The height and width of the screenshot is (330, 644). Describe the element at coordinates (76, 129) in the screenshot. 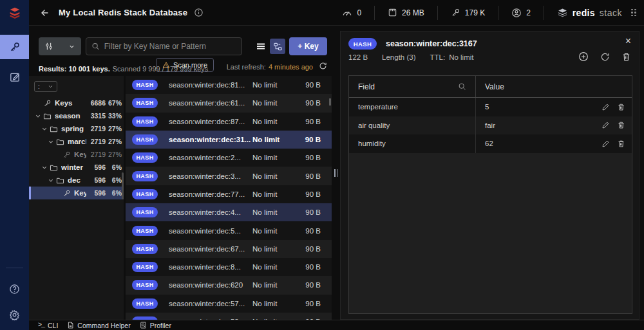

I see `tree-item-spring: spring271927%` at that location.